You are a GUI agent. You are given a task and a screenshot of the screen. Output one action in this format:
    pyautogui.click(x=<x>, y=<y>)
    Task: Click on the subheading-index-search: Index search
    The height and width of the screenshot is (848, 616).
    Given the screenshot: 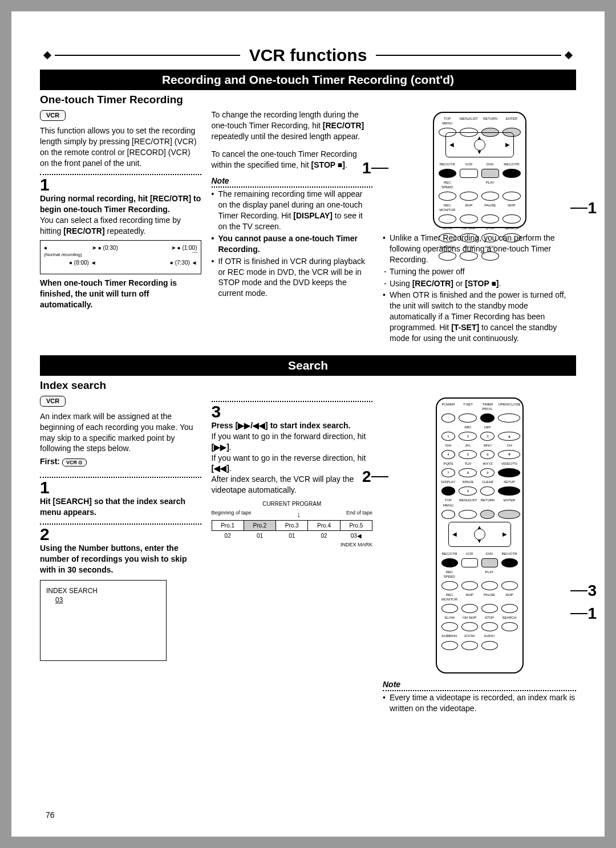 What is the action you would take?
    pyautogui.click(x=308, y=386)
    